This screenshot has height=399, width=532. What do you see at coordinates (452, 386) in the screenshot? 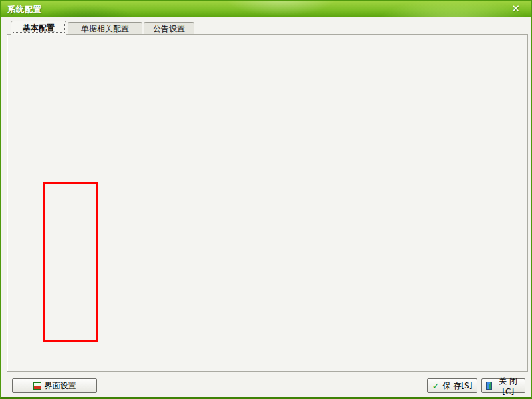
I see `save-button: ✓ 保 存[S]` at bounding box center [452, 386].